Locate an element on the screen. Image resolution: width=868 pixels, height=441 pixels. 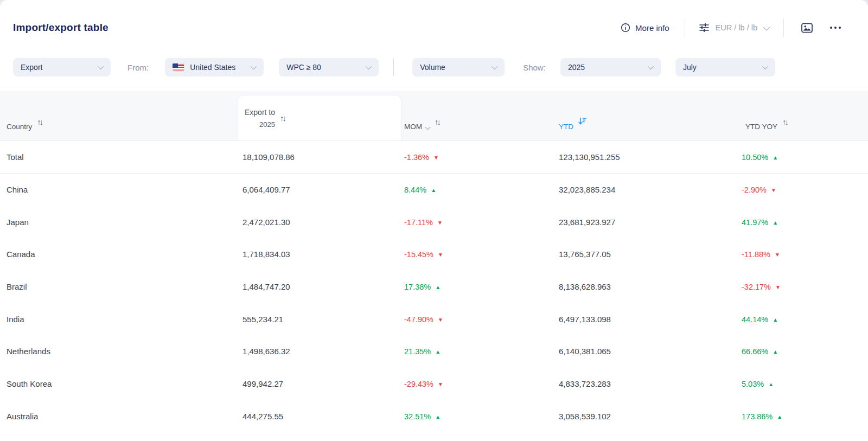
measure-value: Volume is located at coordinates (433, 67).